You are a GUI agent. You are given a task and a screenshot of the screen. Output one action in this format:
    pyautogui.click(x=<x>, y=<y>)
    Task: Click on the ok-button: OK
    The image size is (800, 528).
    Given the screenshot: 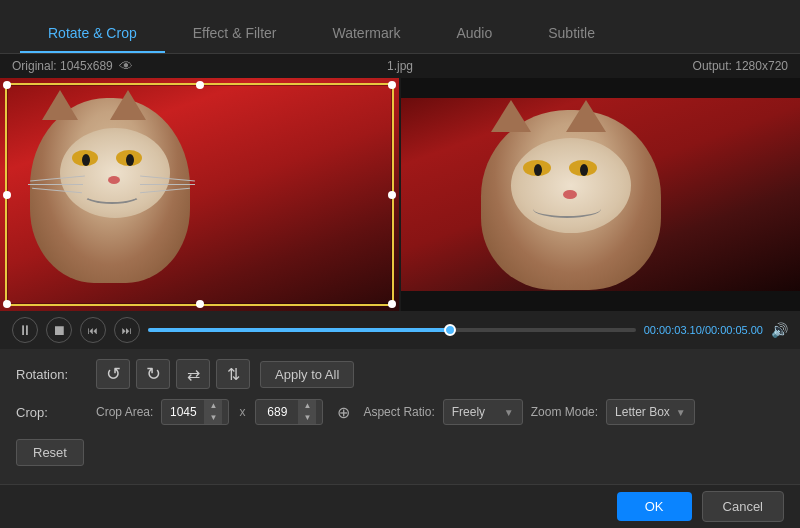 What is the action you would take?
    pyautogui.click(x=654, y=506)
    